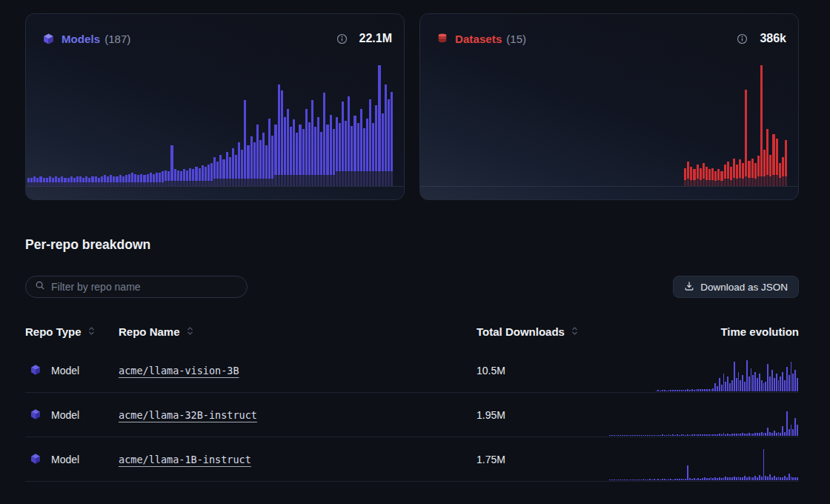 This screenshot has height=504, width=830. I want to click on models-card-title: Models, so click(81, 39).